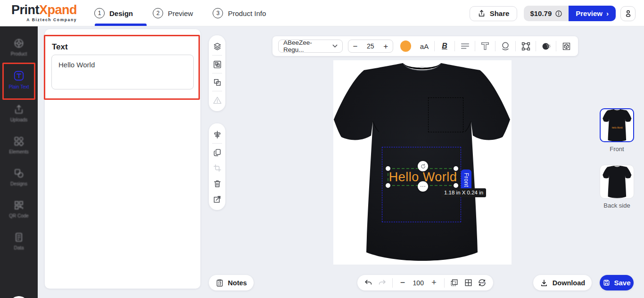 This screenshot has height=298, width=644. I want to click on sidebar-item-designs: Designs, so click(19, 177).